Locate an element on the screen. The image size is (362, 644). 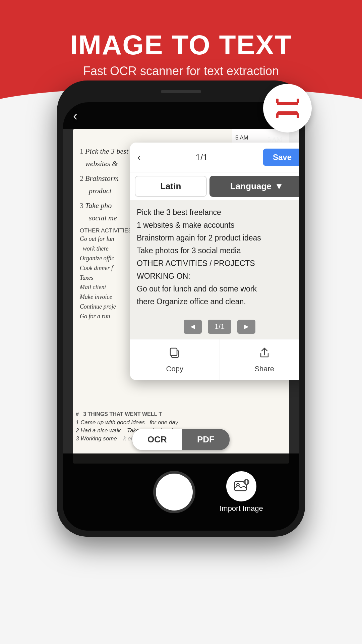
back-button: ‹ is located at coordinates (75, 116).